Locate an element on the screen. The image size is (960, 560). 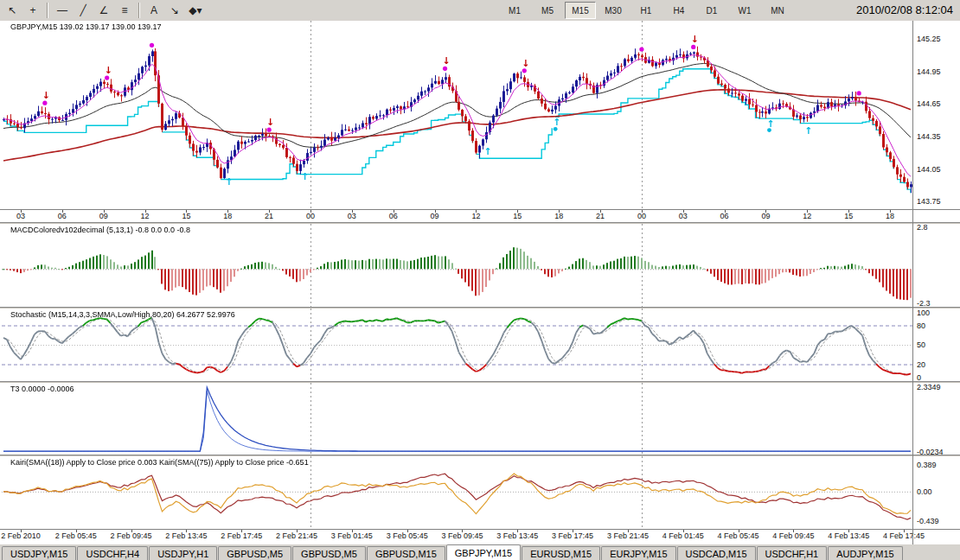
timeframe-button-h1: H1 is located at coordinates (646, 10).